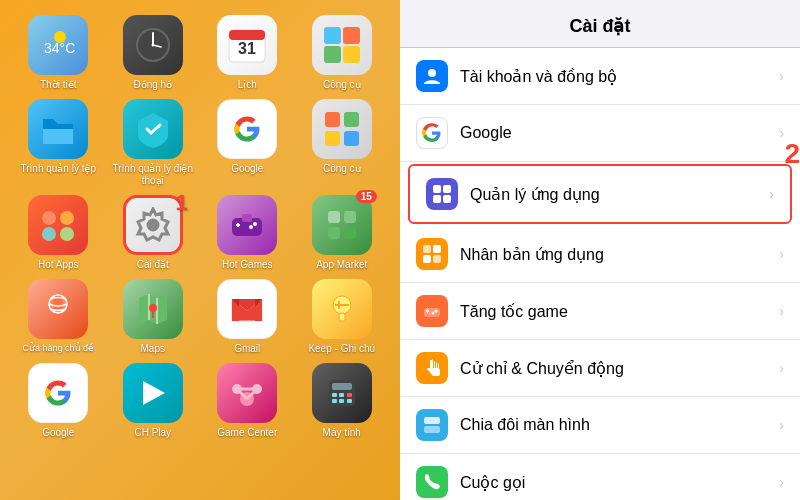 The width and height of the screenshot is (800, 500). Describe the element at coordinates (342, 143) in the screenshot. I see `app-tools2: Công cụ` at that location.